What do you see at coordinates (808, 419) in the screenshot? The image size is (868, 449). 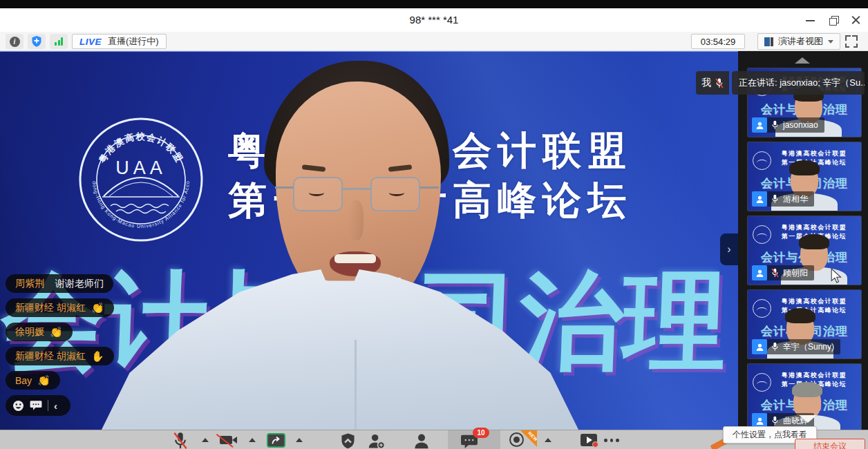 I see `scroll-down-button` at bounding box center [808, 419].